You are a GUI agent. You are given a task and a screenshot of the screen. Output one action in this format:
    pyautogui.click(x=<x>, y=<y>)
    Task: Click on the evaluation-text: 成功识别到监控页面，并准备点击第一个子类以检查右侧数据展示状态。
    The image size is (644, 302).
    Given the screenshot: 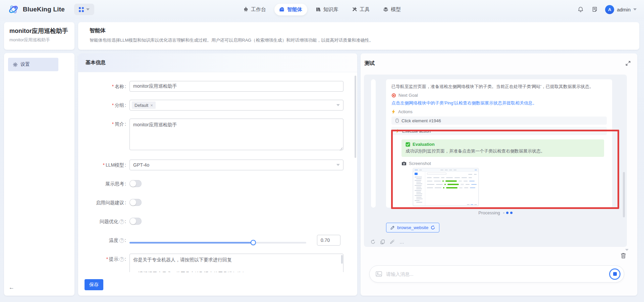 What is the action you would take?
    pyautogui.click(x=503, y=151)
    